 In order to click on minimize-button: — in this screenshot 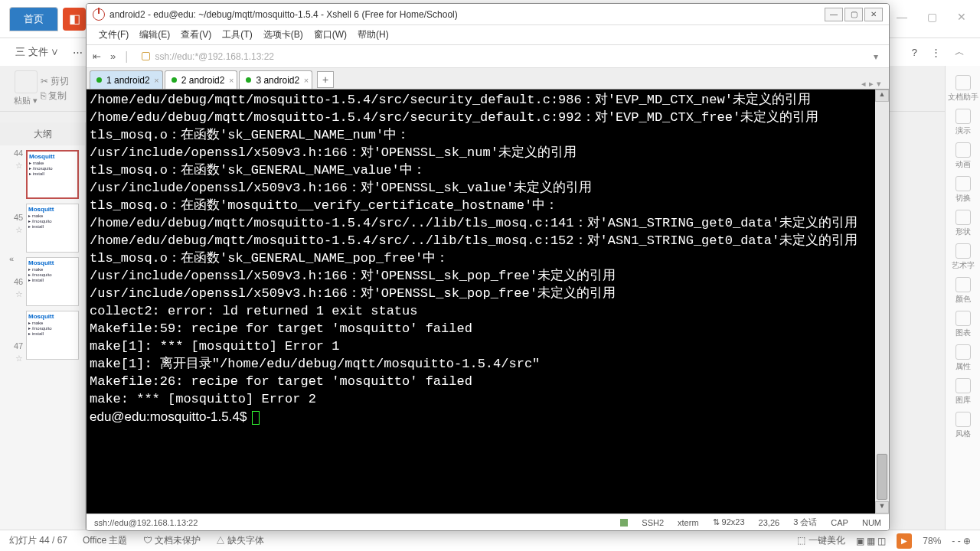, I will do `click(834, 15)`.